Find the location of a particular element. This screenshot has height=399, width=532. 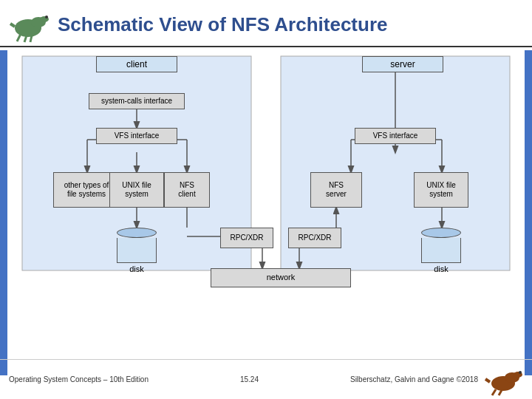

unix-fs-client-box: UNIX file system is located at coordinates (137, 190).